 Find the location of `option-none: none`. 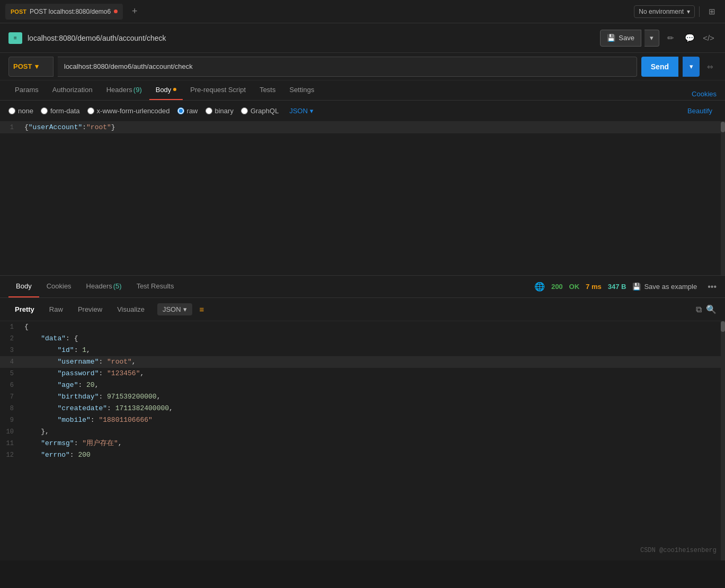

option-none: none is located at coordinates (21, 111).